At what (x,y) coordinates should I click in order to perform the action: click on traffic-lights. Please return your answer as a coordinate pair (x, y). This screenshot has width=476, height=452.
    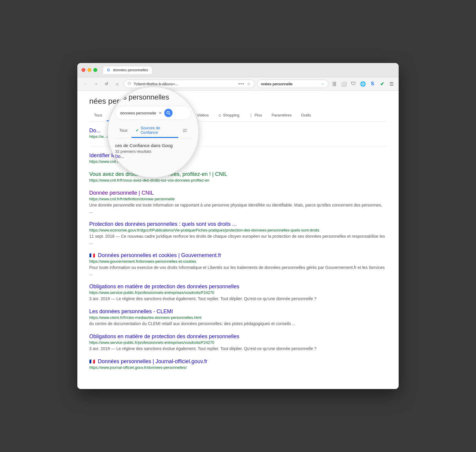
    Looking at the image, I should click on (89, 70).